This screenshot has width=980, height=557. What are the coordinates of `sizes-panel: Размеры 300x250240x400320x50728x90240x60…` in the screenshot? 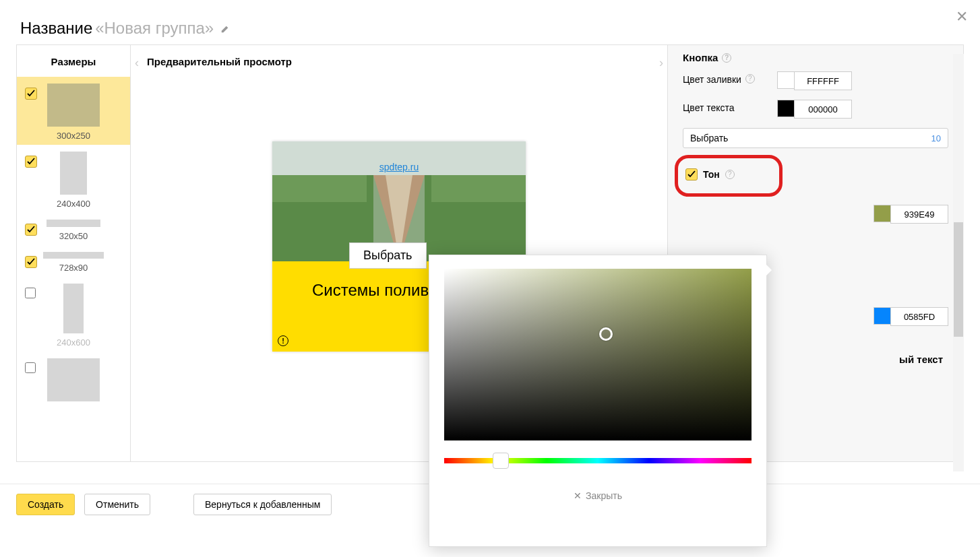 It's located at (73, 253).